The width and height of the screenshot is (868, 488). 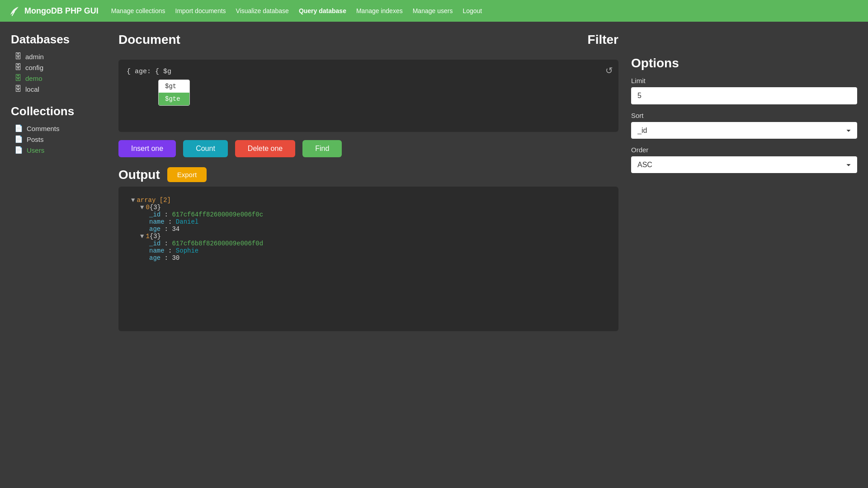 What do you see at coordinates (155, 215) in the screenshot?
I see `id-key-0: _id` at bounding box center [155, 215].